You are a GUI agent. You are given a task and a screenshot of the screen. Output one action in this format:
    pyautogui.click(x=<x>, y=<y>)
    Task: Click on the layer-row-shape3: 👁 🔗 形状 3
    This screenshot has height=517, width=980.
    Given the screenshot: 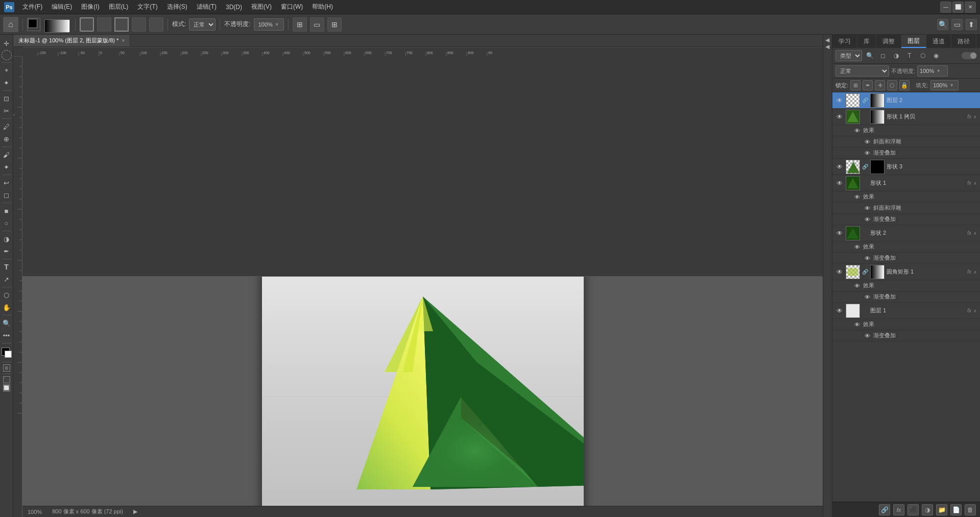 What is the action you would take?
    pyautogui.click(x=906, y=167)
    